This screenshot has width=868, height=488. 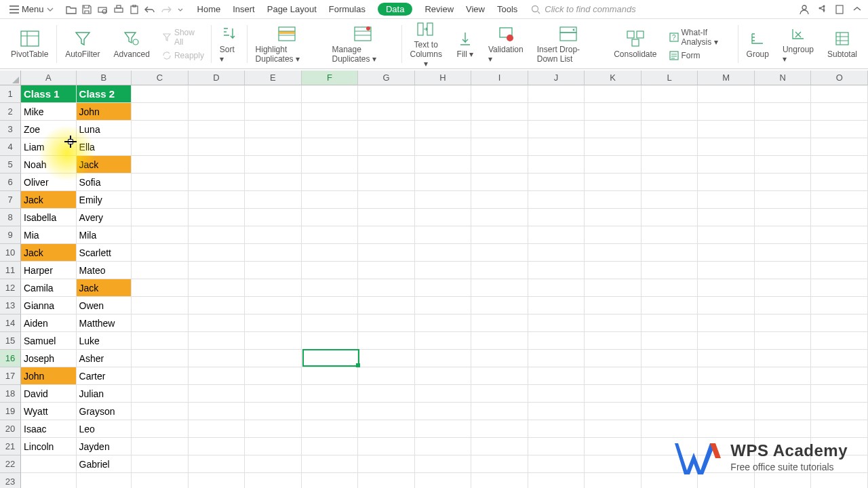 I want to click on cell-A12: Camila, so click(x=49, y=288).